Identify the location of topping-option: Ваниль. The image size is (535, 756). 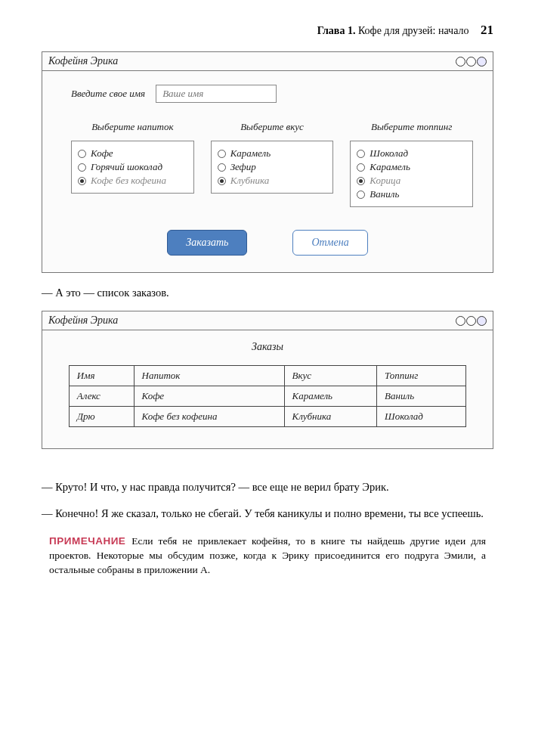
(411, 194).